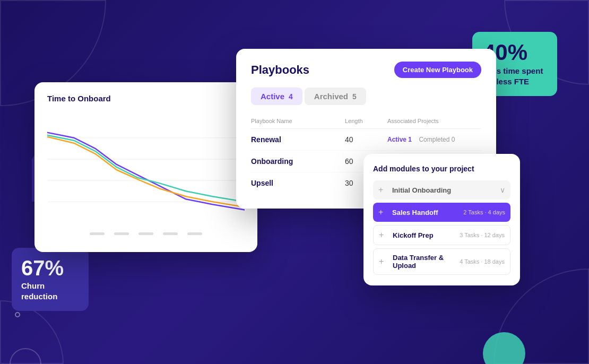 The width and height of the screenshot is (589, 364). Describe the element at coordinates (354, 97) in the screenshot. I see `tab-archived-count: 5` at that location.